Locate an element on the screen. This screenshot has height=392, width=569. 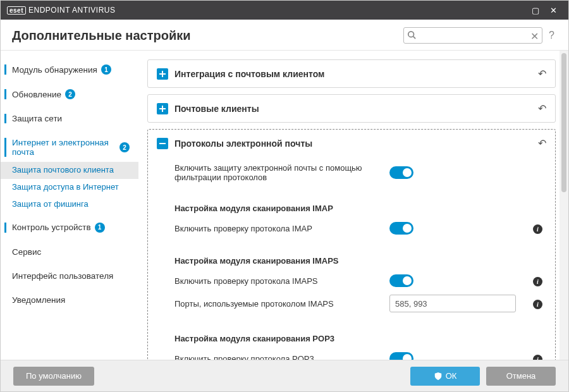
sidebar-item-service: Сервис is located at coordinates (70, 252).